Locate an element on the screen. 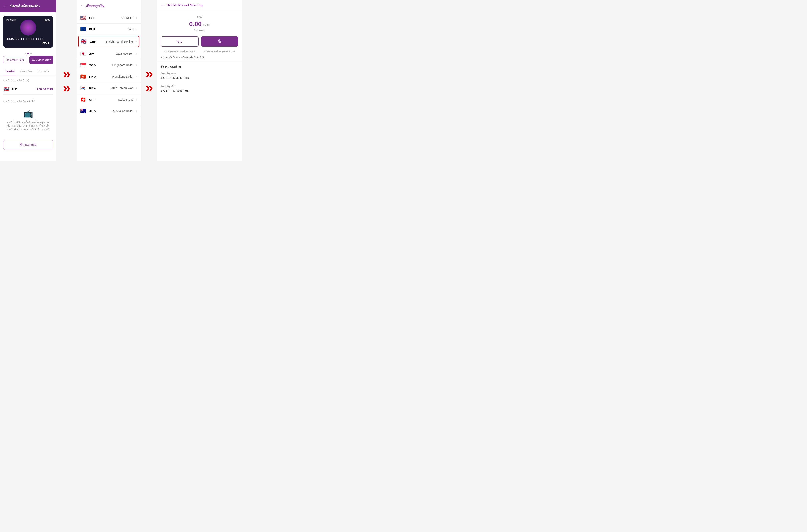 This screenshot has width=807, height=532. empty-wallet-icon: 📺 is located at coordinates (28, 114).